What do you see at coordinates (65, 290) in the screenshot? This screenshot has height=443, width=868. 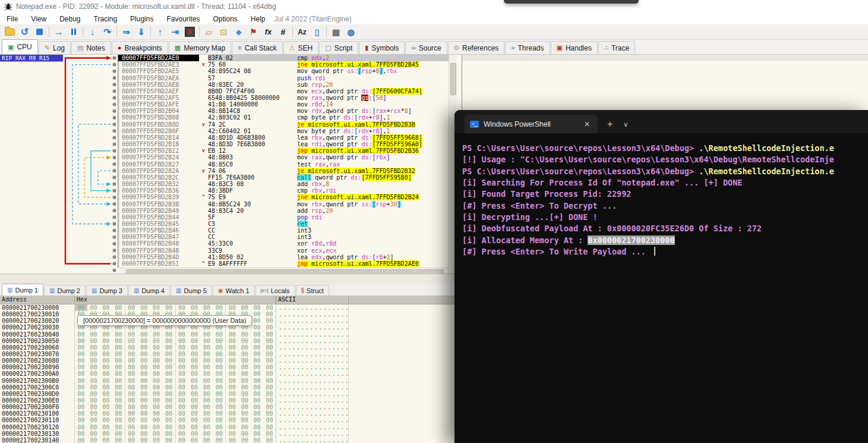 I see `tab-dump-2: ▥Dump 2` at bounding box center [65, 290].